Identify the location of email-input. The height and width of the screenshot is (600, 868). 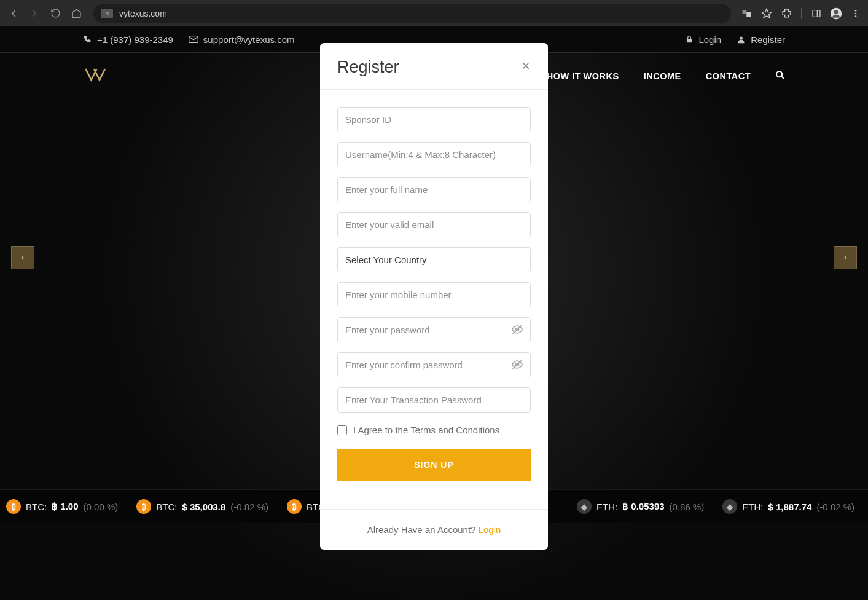
(434, 225).